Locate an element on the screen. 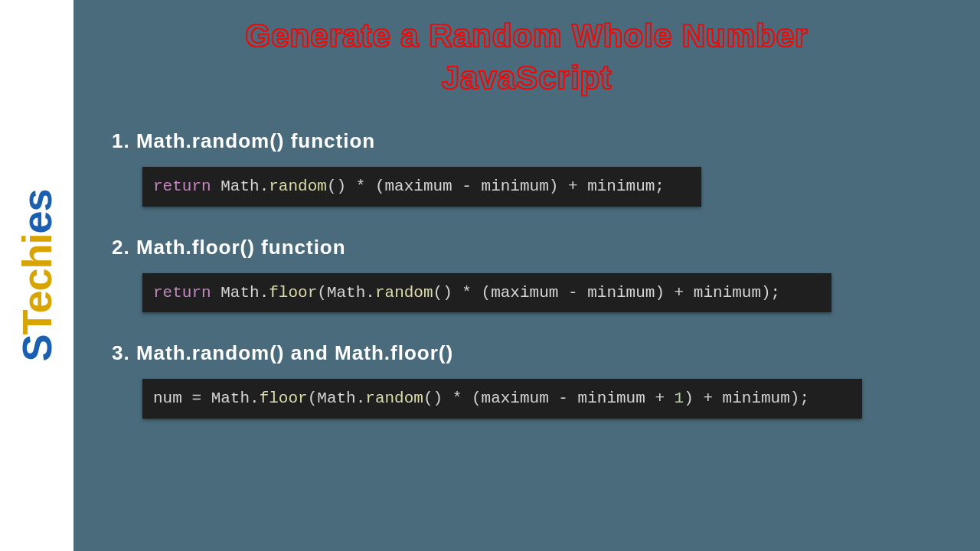  logo-letter: i is located at coordinates (37, 239).